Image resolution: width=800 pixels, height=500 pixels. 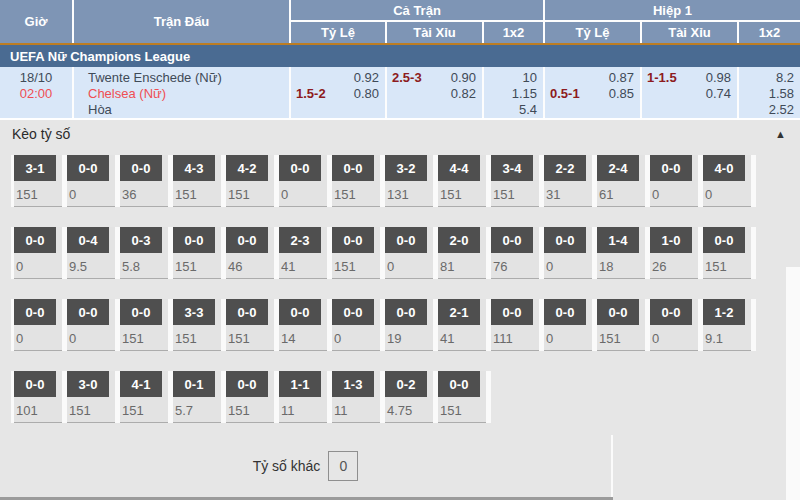 I want to click on half-handicap-cell: 0.5-1 0.87 0.85, so click(x=592, y=92).